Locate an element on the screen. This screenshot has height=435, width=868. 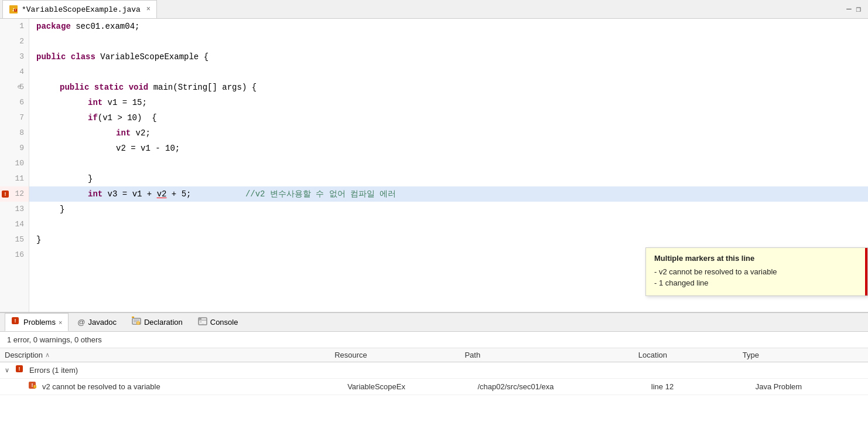
col-header-path: Path is located at coordinates (546, 355).